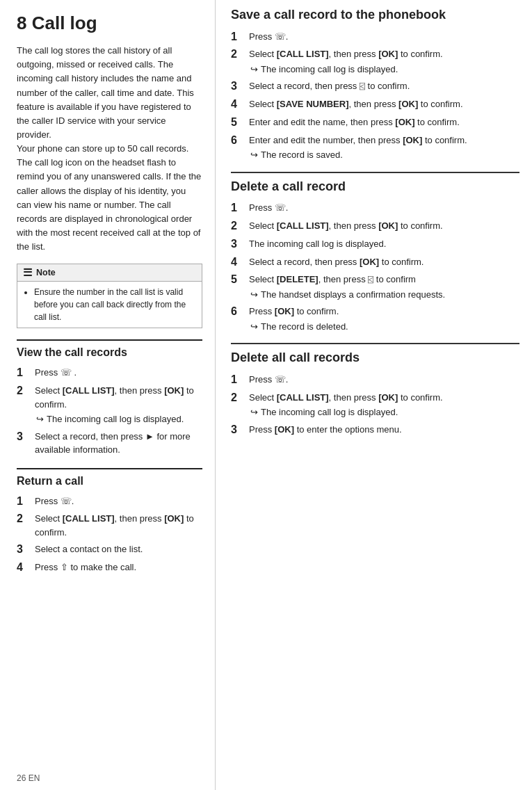 This screenshot has width=532, height=790. I want to click on section-delete-record: Delete a call record 1 Press ☏. 2 Select…, so click(376, 256).